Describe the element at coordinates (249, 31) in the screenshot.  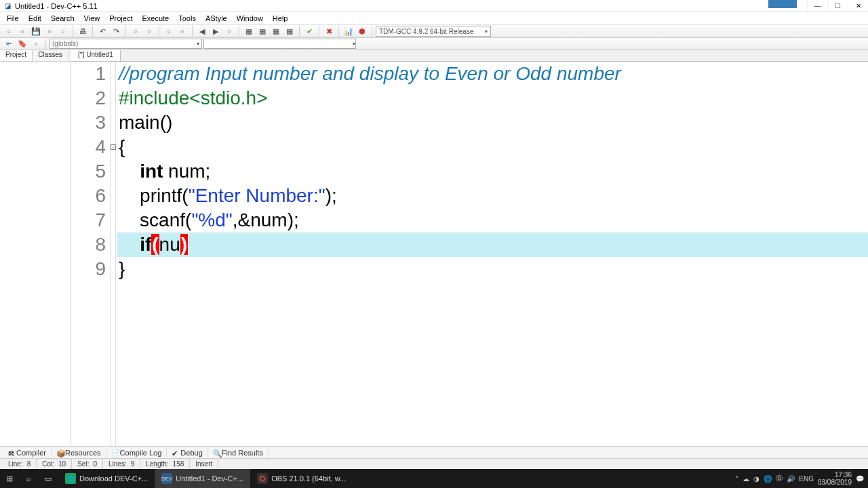
I see `compile-icon: ▦` at that location.